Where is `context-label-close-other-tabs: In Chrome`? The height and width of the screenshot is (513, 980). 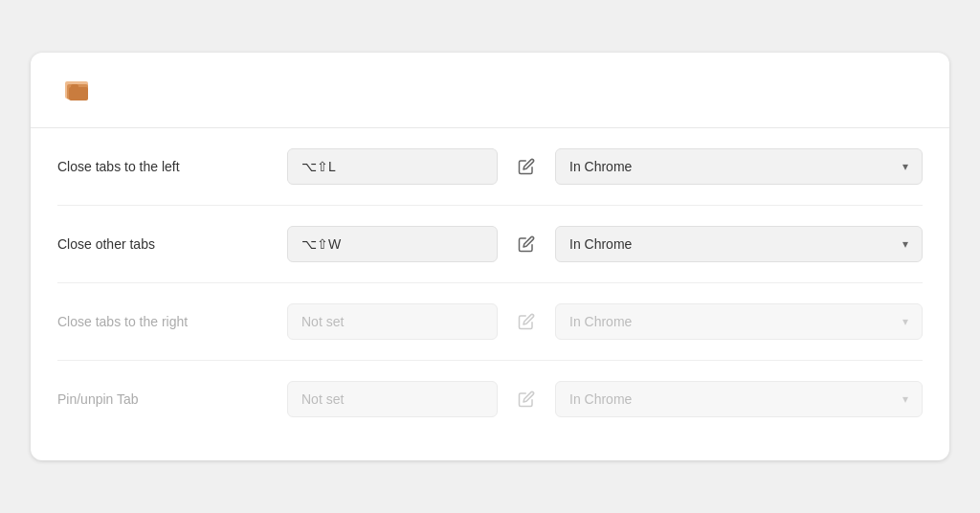 context-label-close-other-tabs: In Chrome is located at coordinates (601, 244).